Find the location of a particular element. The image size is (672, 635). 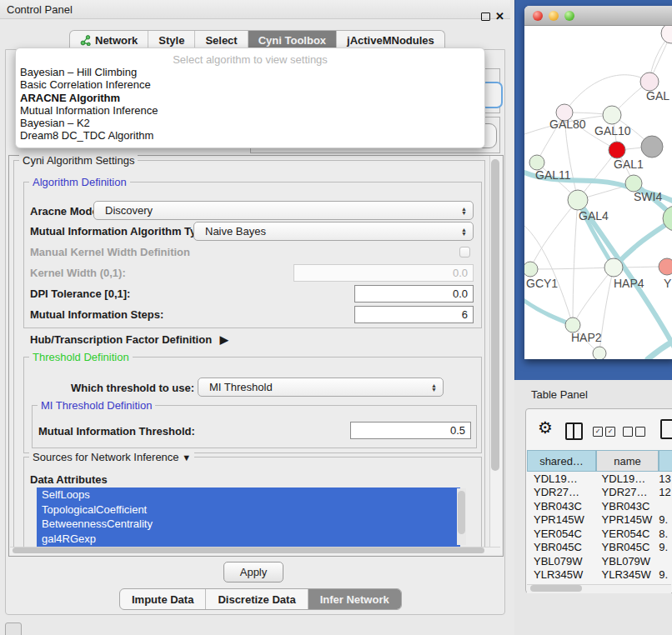

hub-definition-expander: Hub/Transcription Factor Definition ▶ is located at coordinates (129, 340).